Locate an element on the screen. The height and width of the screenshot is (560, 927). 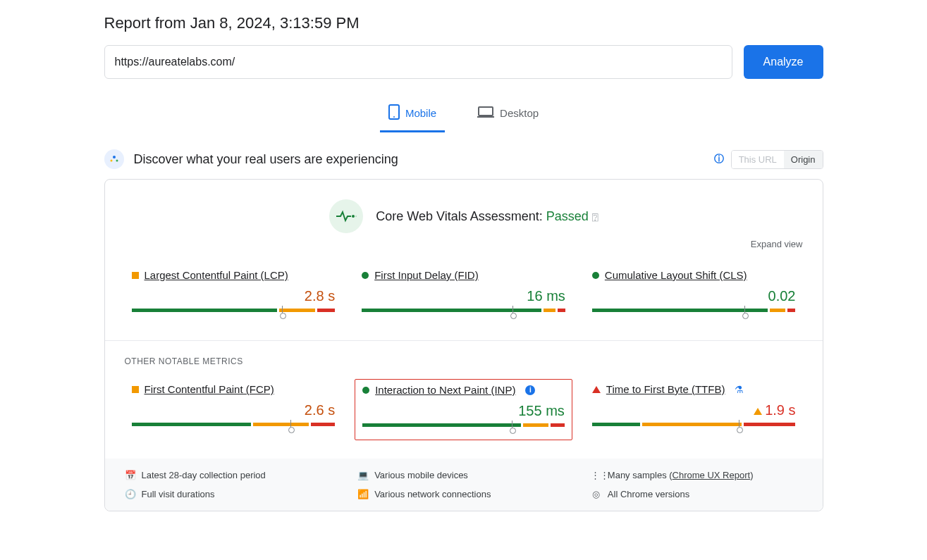
metric-lcp-name: Largest Contentful Paint (LCP) is located at coordinates (216, 275).